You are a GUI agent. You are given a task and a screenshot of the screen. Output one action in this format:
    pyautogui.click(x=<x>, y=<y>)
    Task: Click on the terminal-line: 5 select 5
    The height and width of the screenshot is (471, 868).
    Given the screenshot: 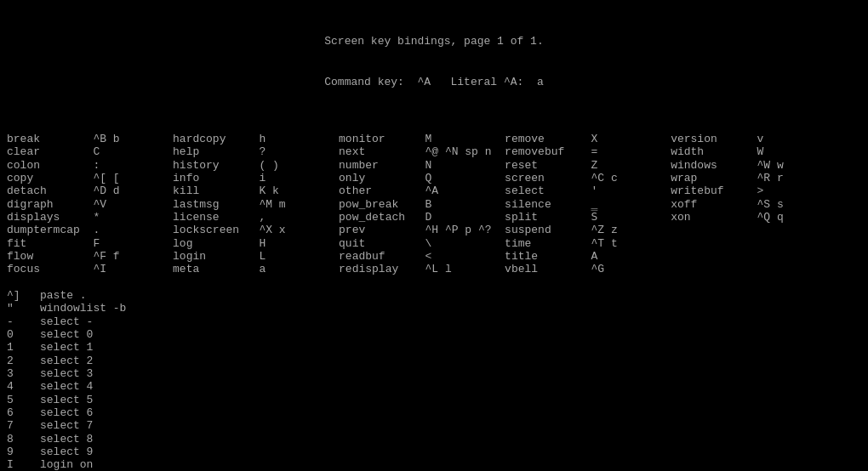 What is the action you would take?
    pyautogui.click(x=434, y=400)
    